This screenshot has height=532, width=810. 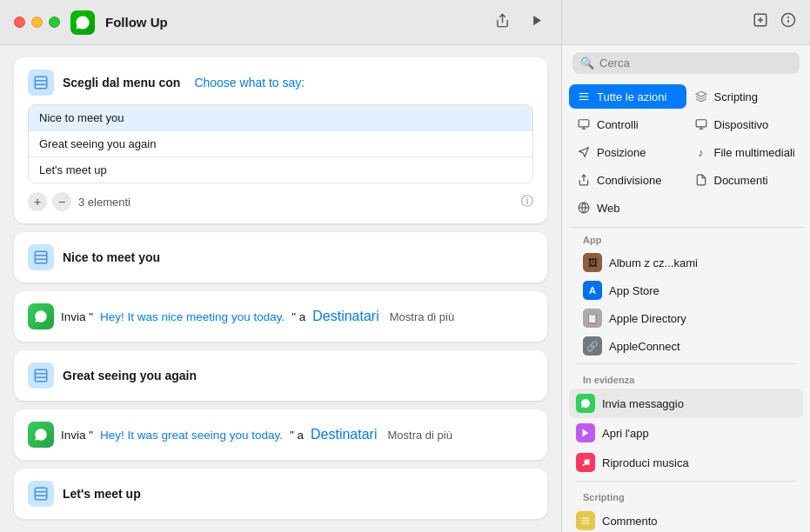 What do you see at coordinates (280, 144) in the screenshot?
I see `menu-list: Nice to meet you Great seeing you again …` at bounding box center [280, 144].